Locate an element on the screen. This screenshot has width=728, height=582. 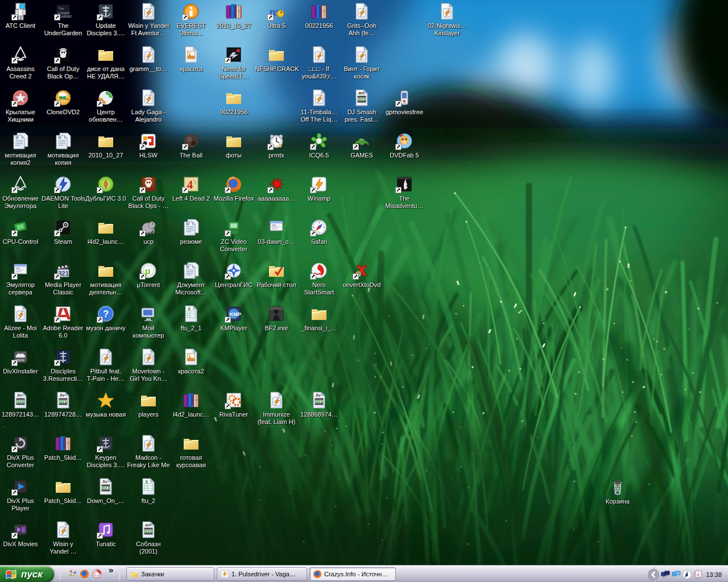
svg-text: DIVX is located at coordinates (20, 360).